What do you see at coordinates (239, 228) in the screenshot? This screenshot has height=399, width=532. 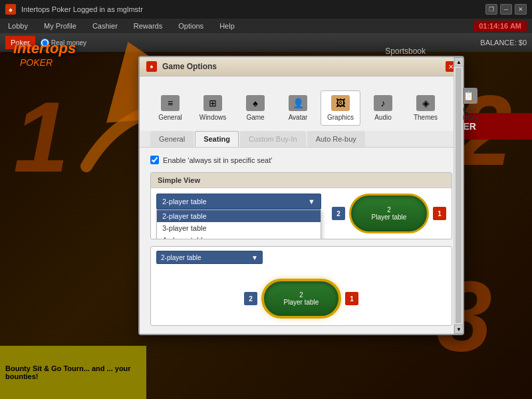 I see `dropdown-item-3player: 3-player table` at bounding box center [239, 228].